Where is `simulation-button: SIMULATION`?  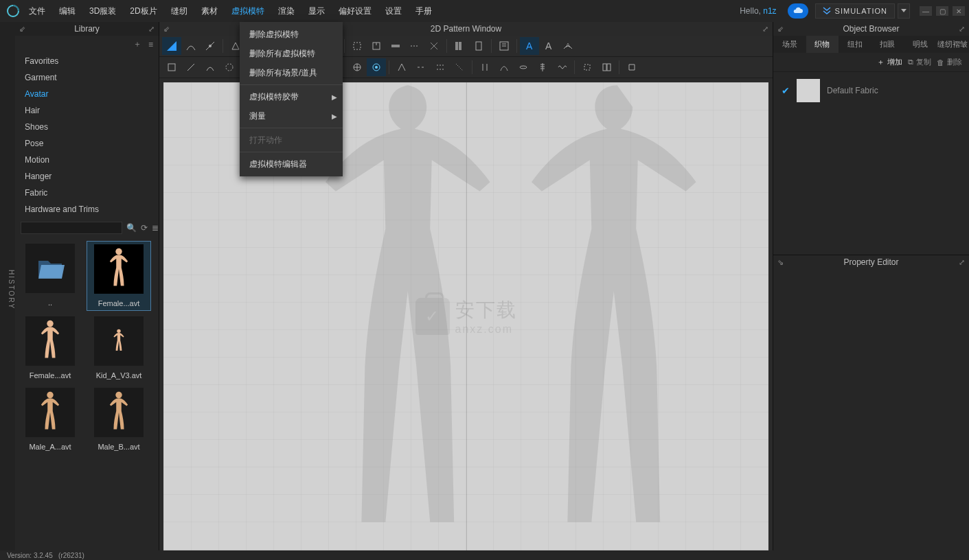 simulation-button: SIMULATION is located at coordinates (855, 11).